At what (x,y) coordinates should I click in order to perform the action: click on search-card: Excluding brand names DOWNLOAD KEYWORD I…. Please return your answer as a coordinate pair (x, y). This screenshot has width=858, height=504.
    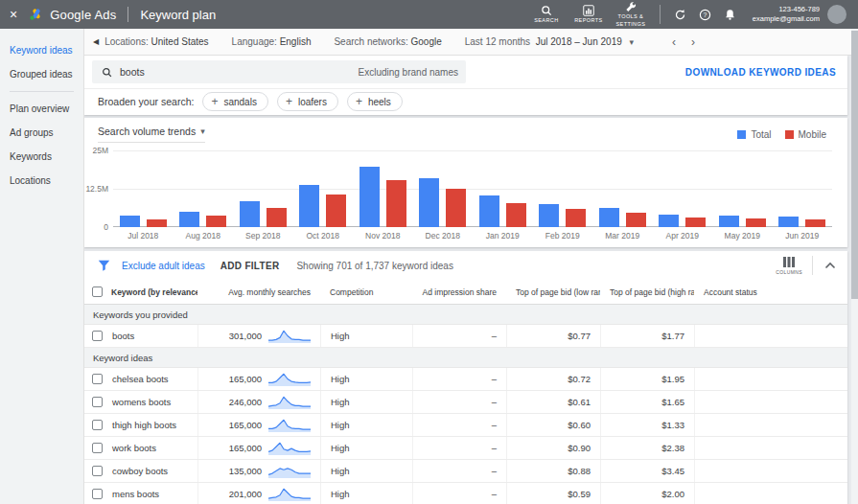
    Looking at the image, I should click on (466, 85).